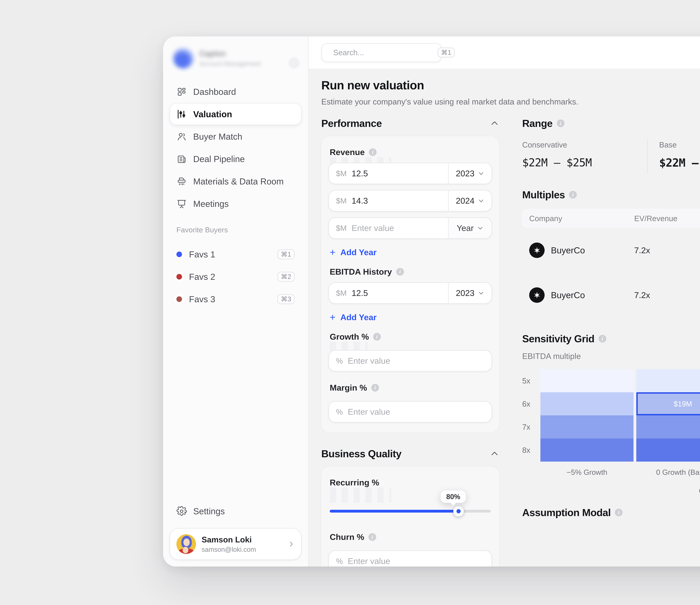  I want to click on sidebar-item-settings: Settings, so click(235, 511).